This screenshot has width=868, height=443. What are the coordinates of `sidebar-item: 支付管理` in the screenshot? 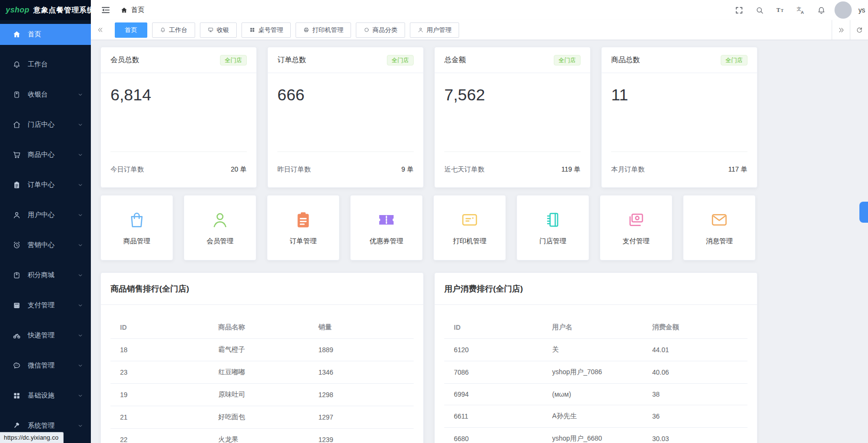 It's located at (45, 305).